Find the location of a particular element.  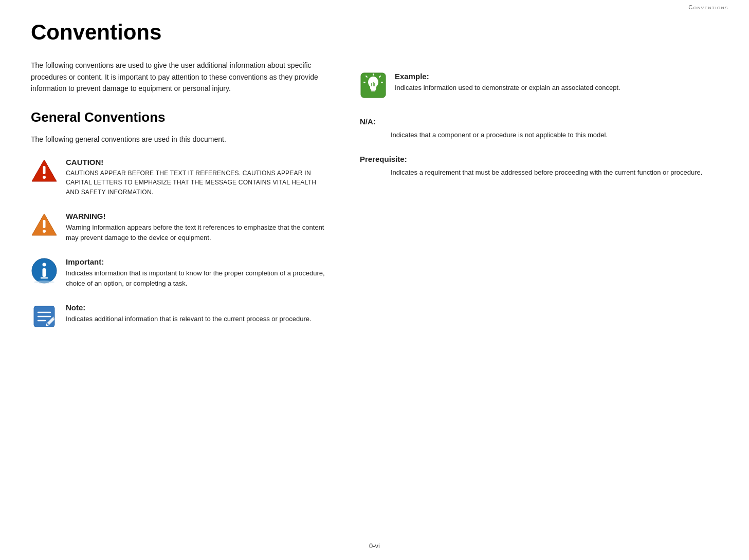

caution-icon is located at coordinates (44, 171).